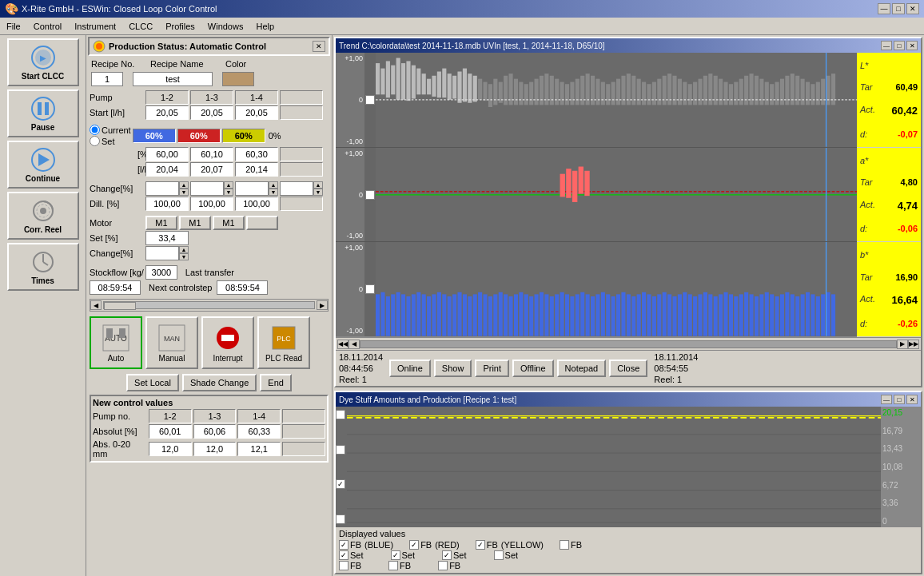 This screenshot has height=576, width=924. I want to click on abs-val-2: 60,06, so click(215, 431).